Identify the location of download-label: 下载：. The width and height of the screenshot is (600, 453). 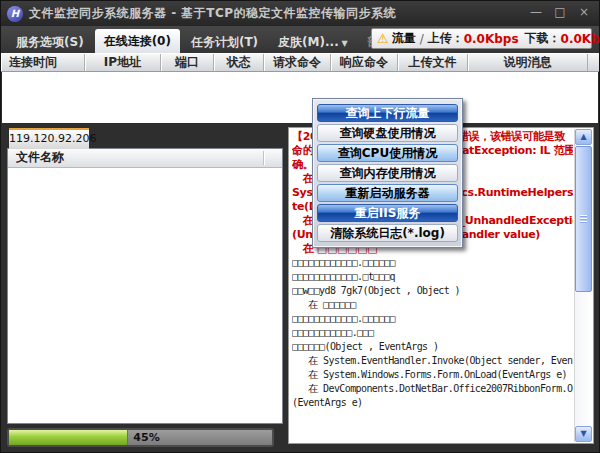
(543, 38).